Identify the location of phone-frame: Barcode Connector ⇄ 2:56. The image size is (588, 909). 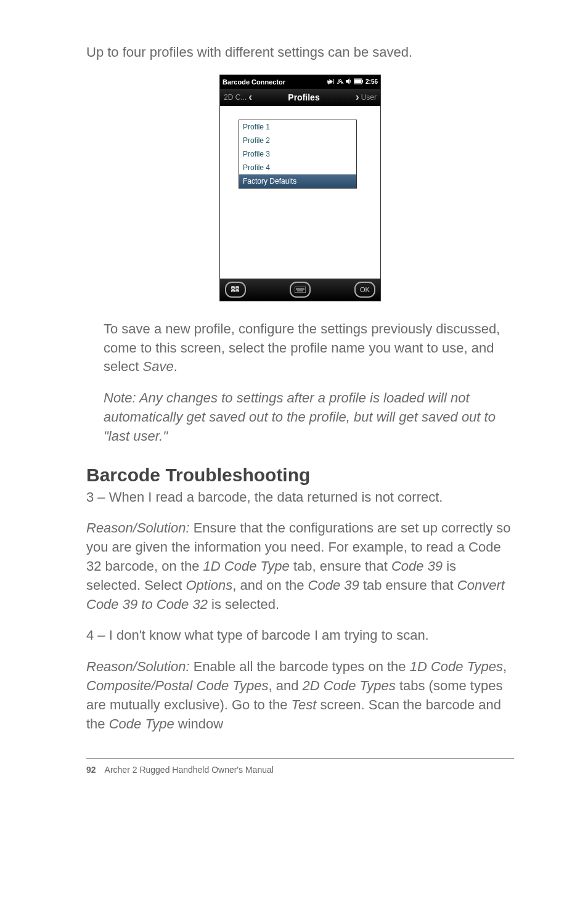
(300, 188).